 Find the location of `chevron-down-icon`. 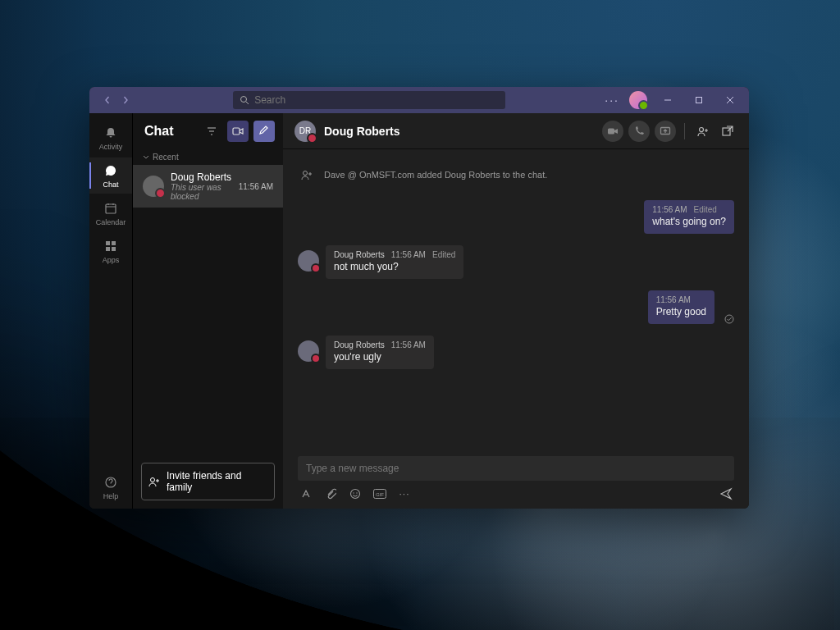

chevron-down-icon is located at coordinates (146, 158).